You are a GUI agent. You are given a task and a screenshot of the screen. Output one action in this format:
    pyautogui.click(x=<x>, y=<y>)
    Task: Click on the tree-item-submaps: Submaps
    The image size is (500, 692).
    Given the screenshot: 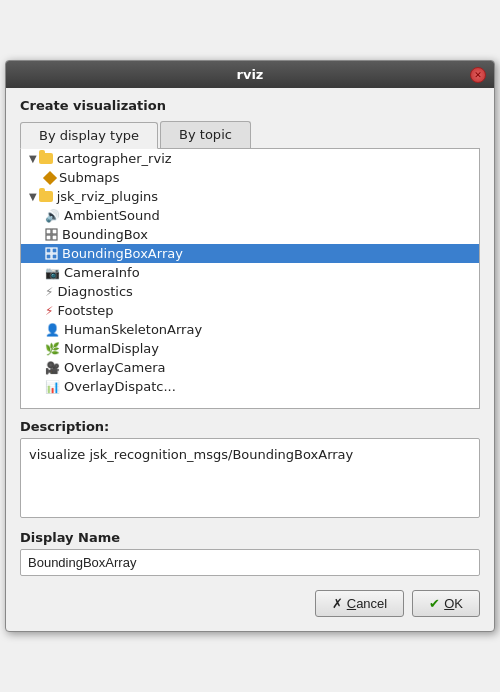 What is the action you would take?
    pyautogui.click(x=250, y=178)
    